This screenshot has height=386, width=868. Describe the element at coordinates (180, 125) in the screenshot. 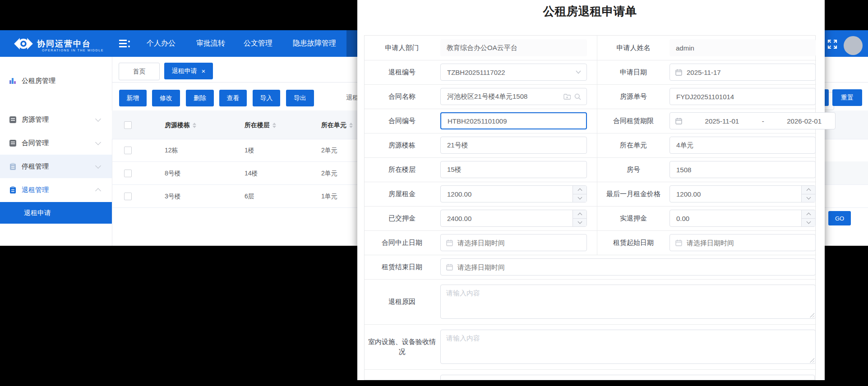

I see `column-header-building: 房源楼栋` at that location.